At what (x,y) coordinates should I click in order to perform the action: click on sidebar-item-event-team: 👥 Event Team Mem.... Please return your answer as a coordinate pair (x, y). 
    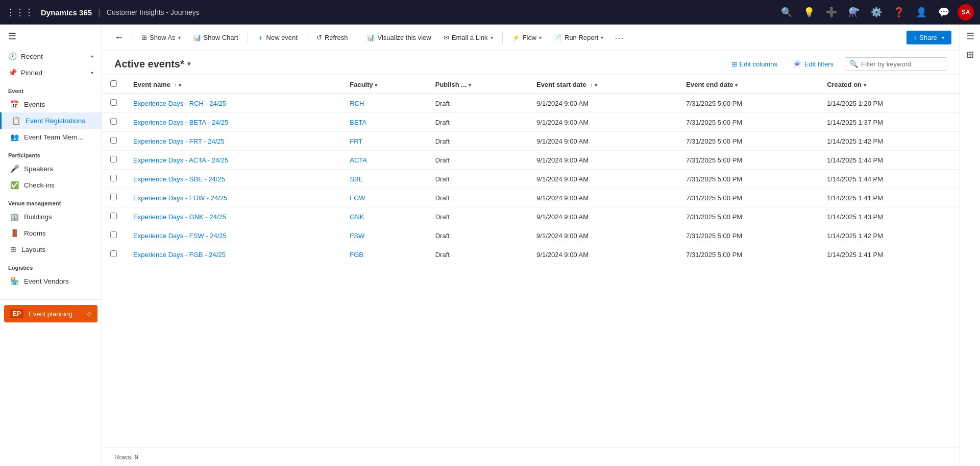
    Looking at the image, I should click on (51, 137).